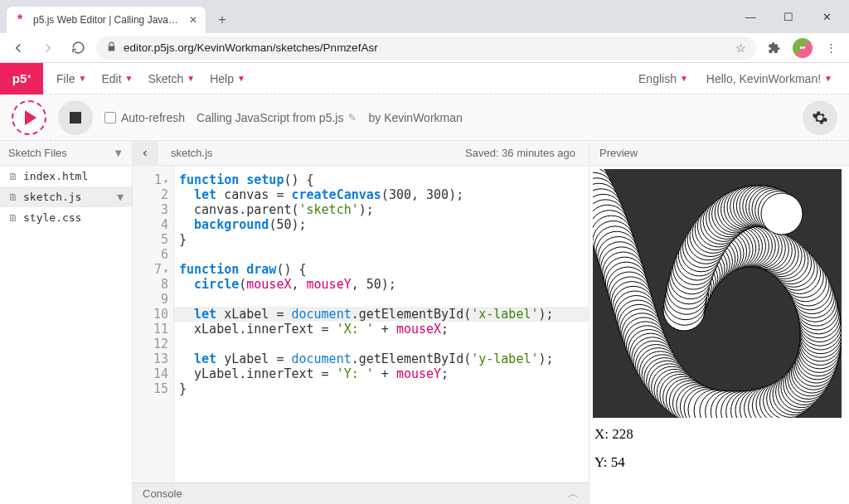 This screenshot has width=849, height=504. Describe the element at coordinates (52, 217) in the screenshot. I see `file-name: style.css` at that location.